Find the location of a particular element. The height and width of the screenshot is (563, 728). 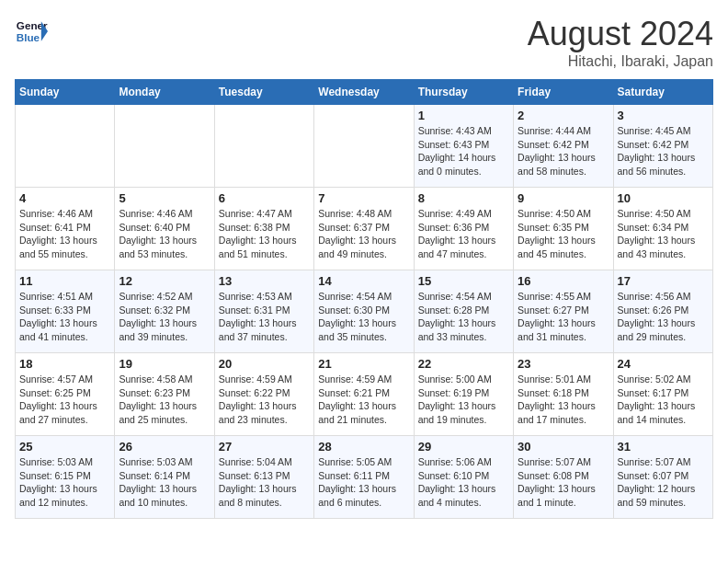

calendar-week-2: 4Sunrise: 4:46 AM Sunset: 6:41 PM Daylig… is located at coordinates (364, 229).